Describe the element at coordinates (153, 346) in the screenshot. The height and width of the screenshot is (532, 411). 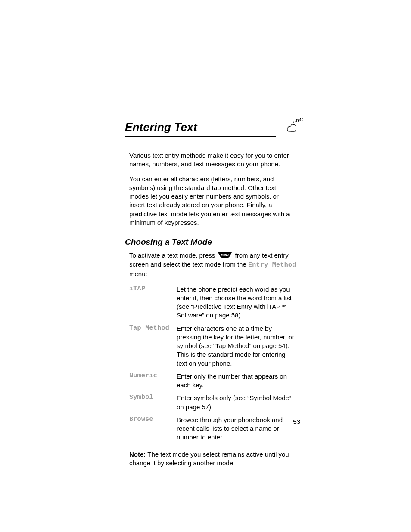
I see `mode-term: Tap Method` at that location.